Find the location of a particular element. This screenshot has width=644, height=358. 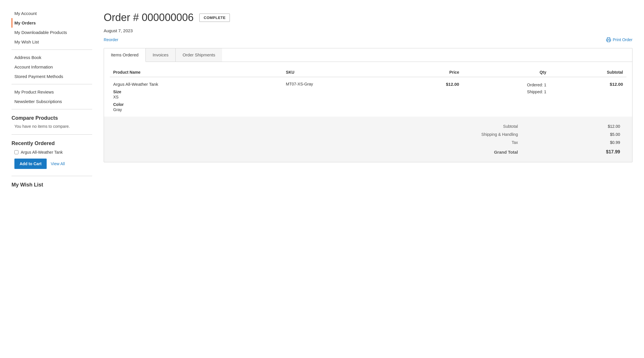

subtotal-value: $12.00 is located at coordinates (616, 84).